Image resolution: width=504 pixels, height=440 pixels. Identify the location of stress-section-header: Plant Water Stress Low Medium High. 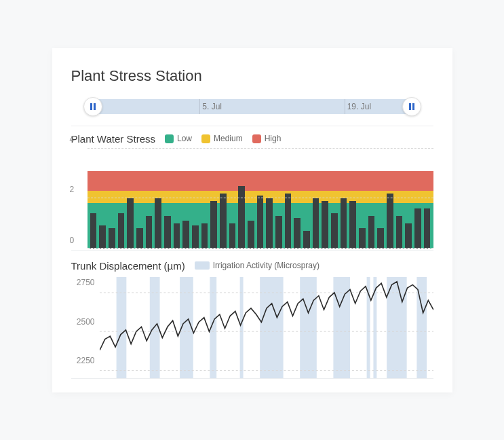
(252, 139).